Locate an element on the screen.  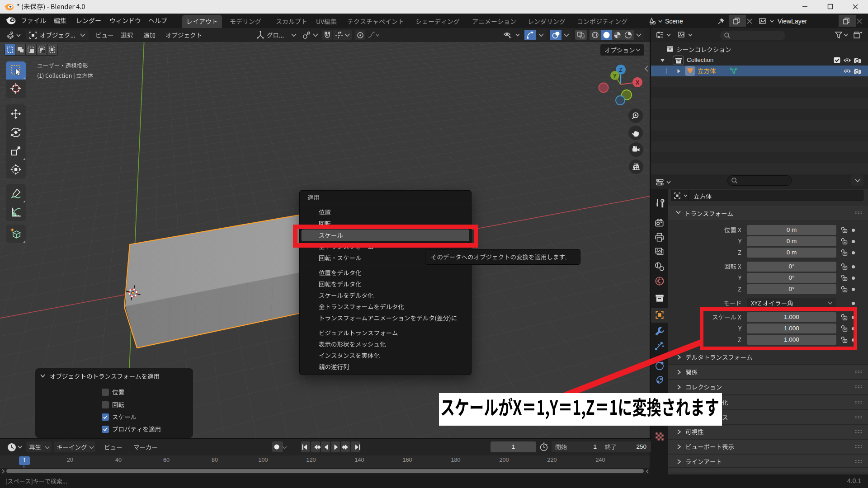
svg-text: Y is located at coordinates (615, 76).